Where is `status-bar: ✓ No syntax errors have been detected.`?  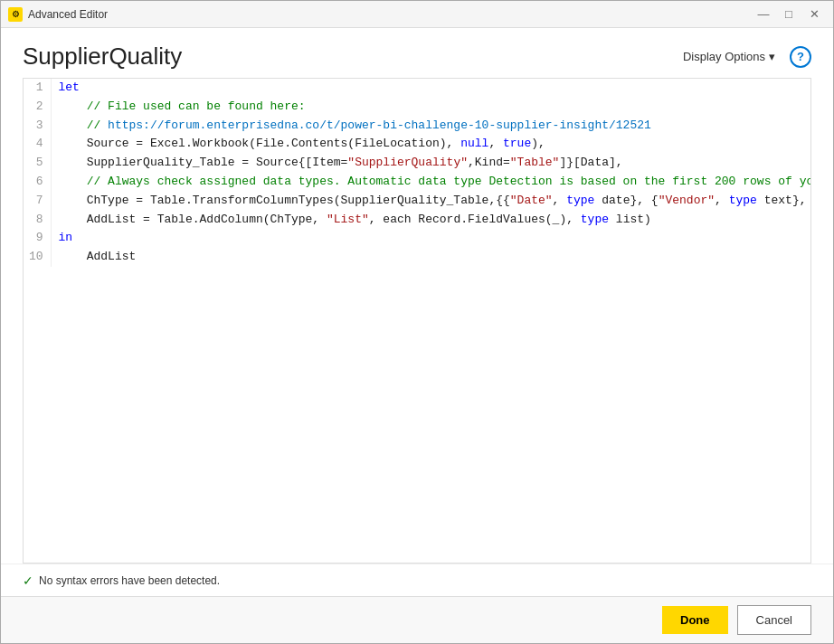 status-bar: ✓ No syntax errors have been detected. is located at coordinates (417, 580).